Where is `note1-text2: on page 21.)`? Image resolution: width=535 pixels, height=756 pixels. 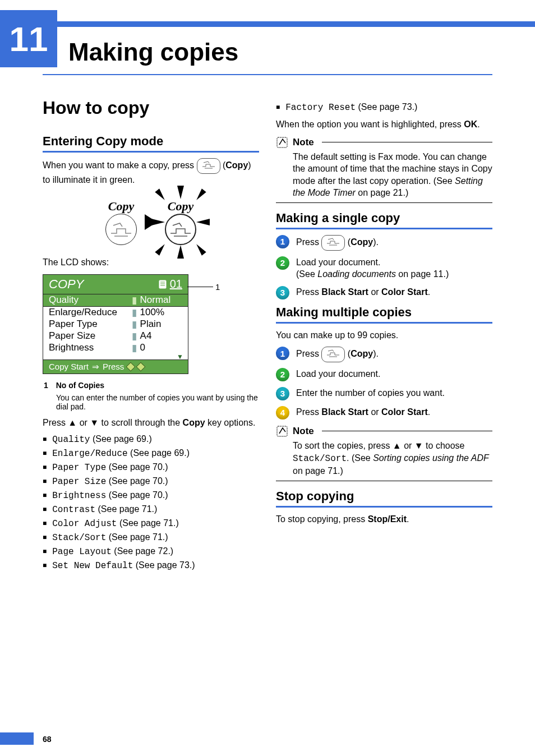 note1-text2: on page 21.) is located at coordinates (382, 193).